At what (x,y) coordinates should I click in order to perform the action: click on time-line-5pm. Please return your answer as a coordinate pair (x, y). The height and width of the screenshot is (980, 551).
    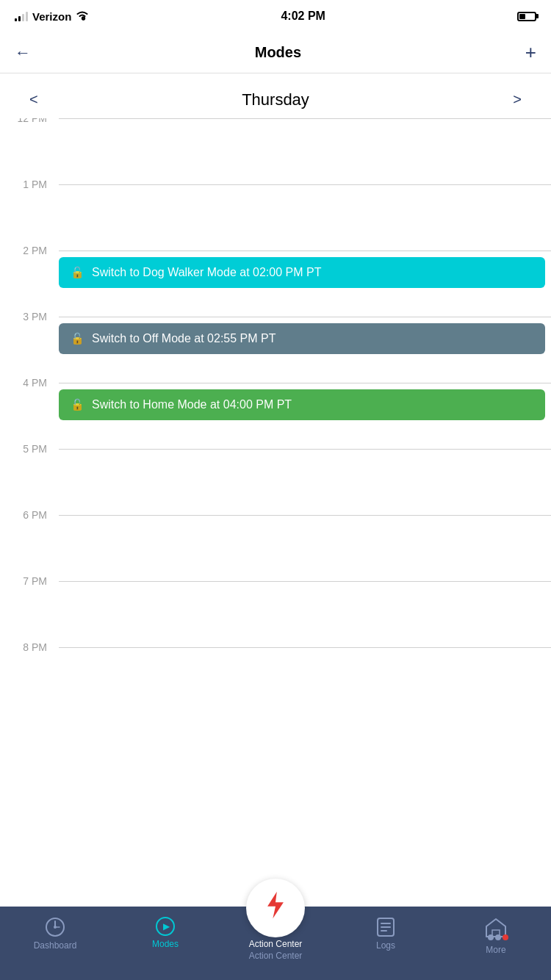
    Looking at the image, I should click on (305, 450).